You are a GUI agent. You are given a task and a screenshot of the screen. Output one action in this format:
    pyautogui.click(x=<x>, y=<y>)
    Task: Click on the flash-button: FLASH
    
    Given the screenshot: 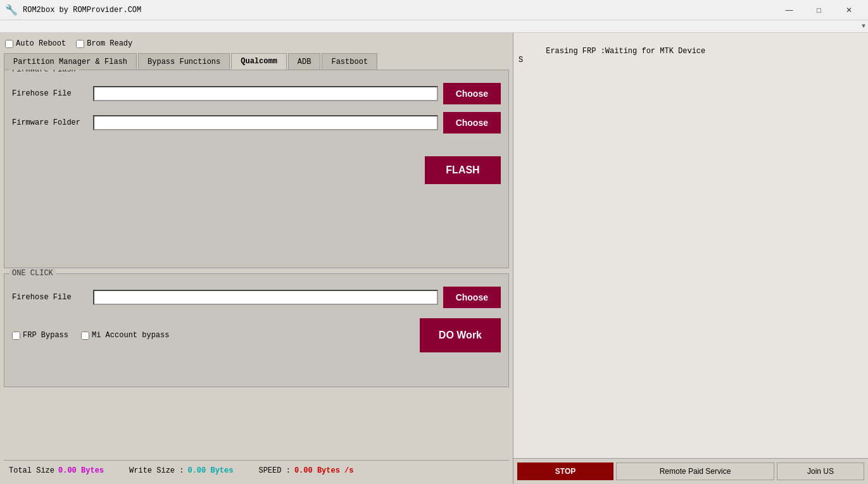 What is the action you would take?
    pyautogui.click(x=463, y=170)
    